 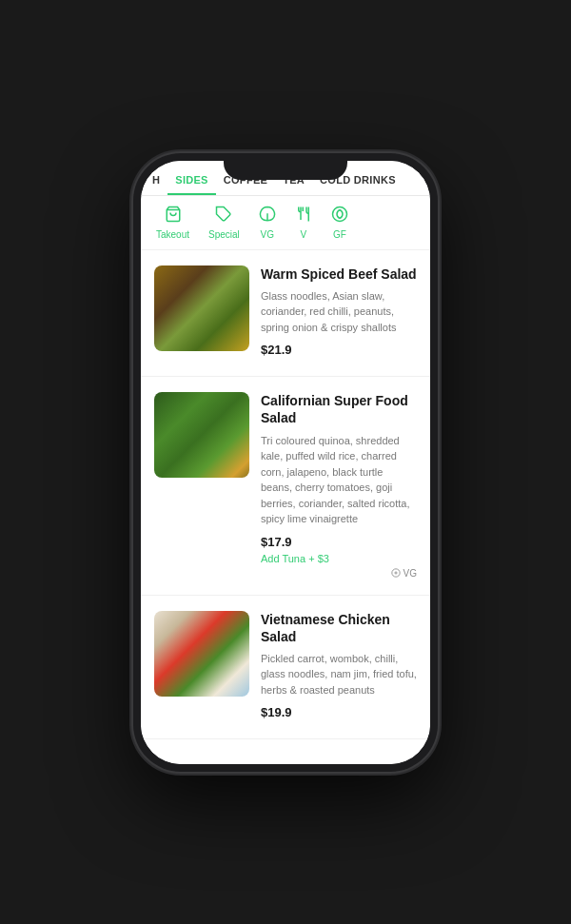 I want to click on menu-item-addon-2: Add Tuna + $3, so click(x=339, y=559).